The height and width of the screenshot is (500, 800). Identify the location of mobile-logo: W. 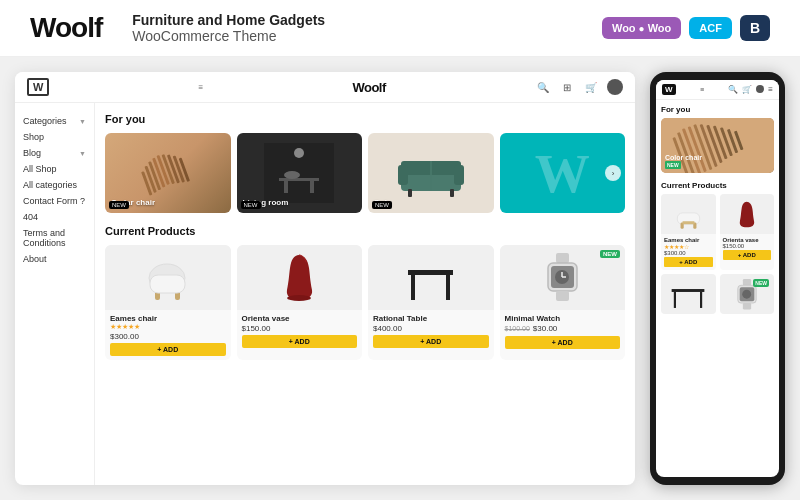
(669, 90).